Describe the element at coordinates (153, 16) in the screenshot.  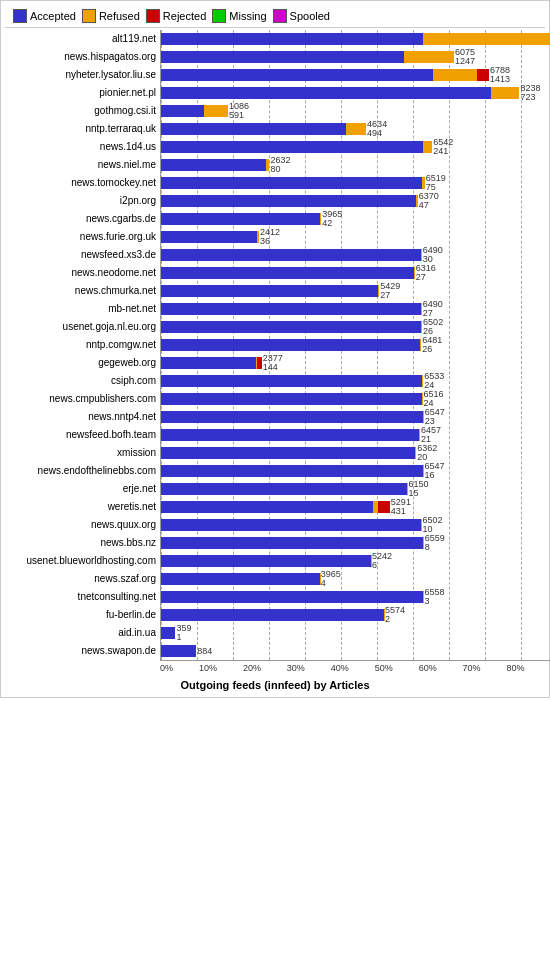
I see `legend-color-rejected` at that location.